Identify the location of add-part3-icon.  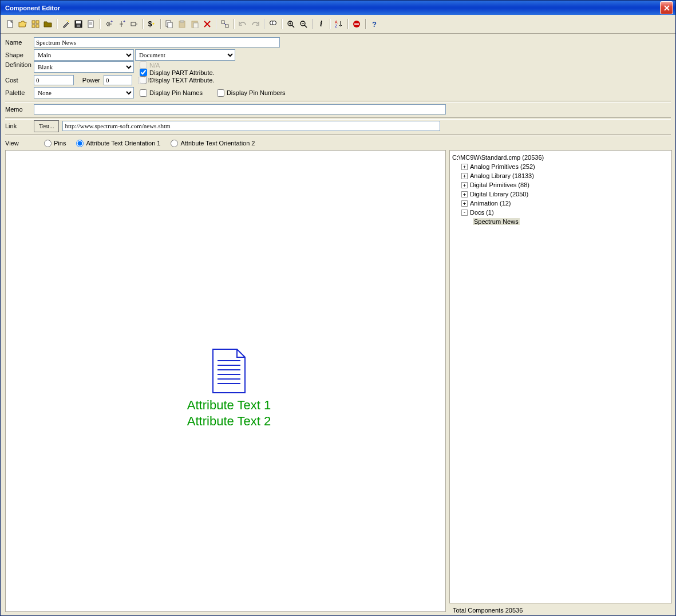
(134, 24).